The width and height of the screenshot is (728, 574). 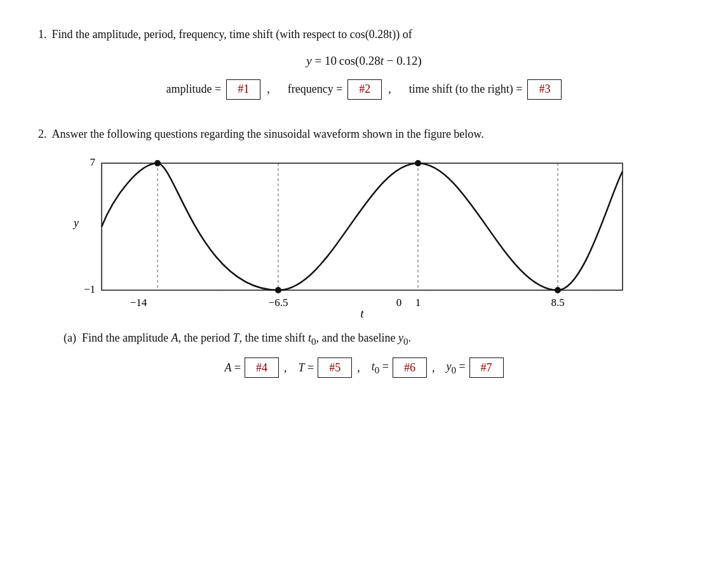 What do you see at coordinates (475, 368) in the screenshot?
I see `y0-answer: y0 = #7` at bounding box center [475, 368].